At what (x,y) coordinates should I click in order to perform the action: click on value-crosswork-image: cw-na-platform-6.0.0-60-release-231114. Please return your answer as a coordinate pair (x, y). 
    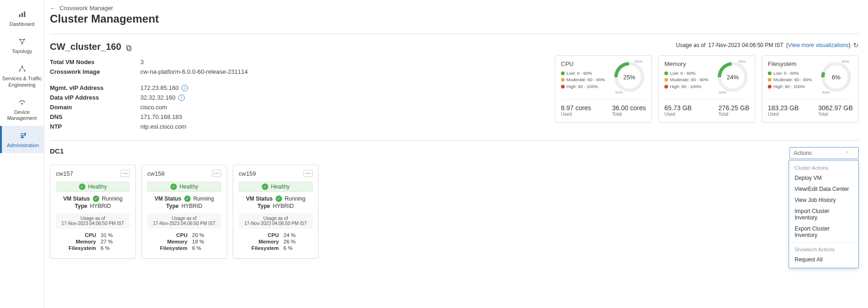
    Looking at the image, I should click on (194, 72).